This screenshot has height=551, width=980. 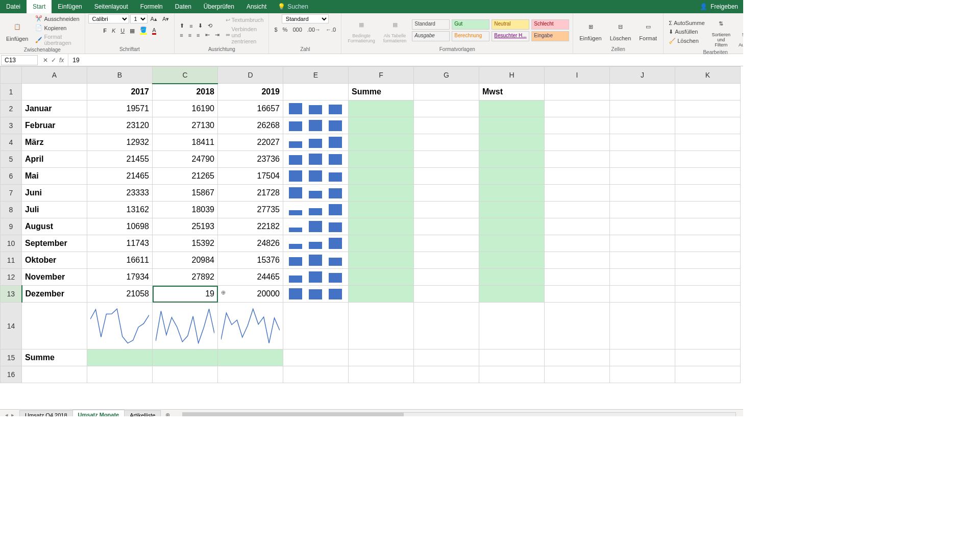 What do you see at coordinates (11, 326) in the screenshot?
I see `row-header-14: 14` at bounding box center [11, 326].